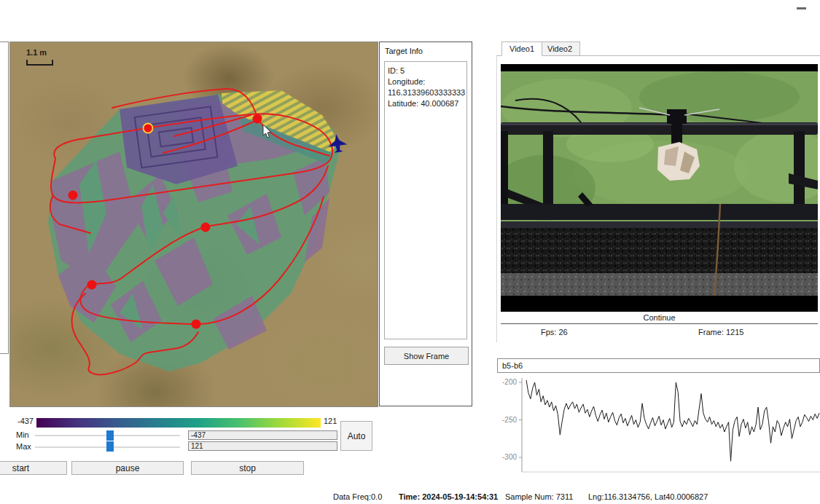  Describe the element at coordinates (356, 436) in the screenshot. I see `auto-button: Auto` at that location.